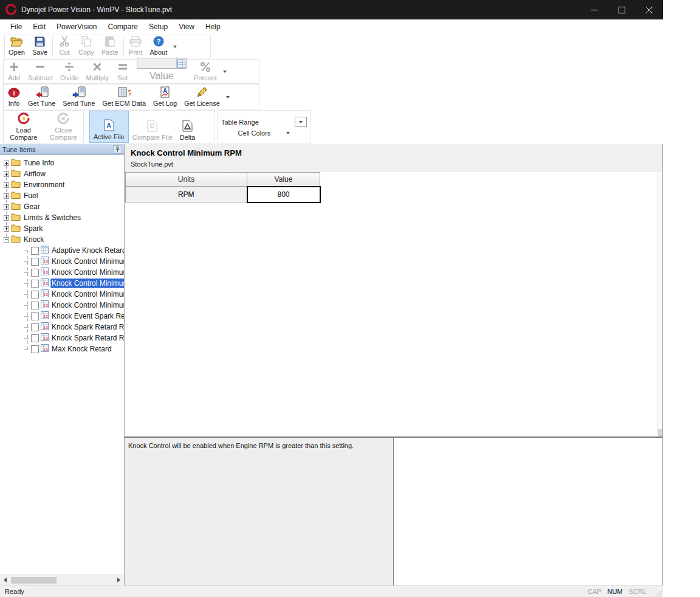  What do you see at coordinates (41, 97) in the screenshot?
I see `get-tune-button: Get Tune` at bounding box center [41, 97].